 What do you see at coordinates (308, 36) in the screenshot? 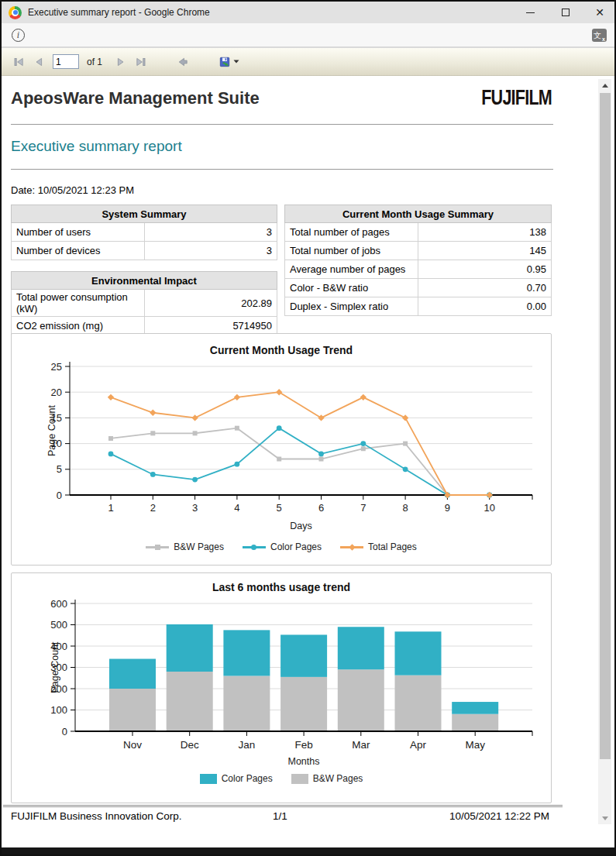
I see `info-bar: i 文x` at bounding box center [308, 36].